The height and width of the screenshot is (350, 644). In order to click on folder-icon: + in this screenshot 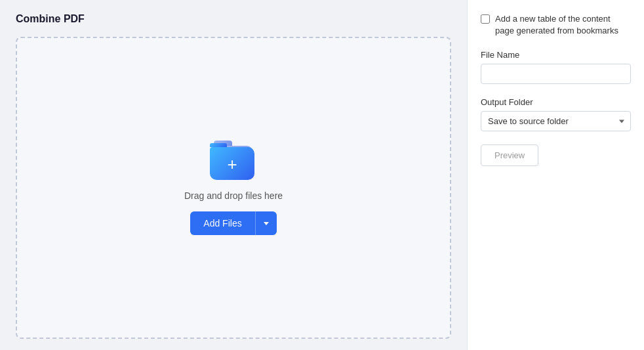, I will do `click(233, 160)`.